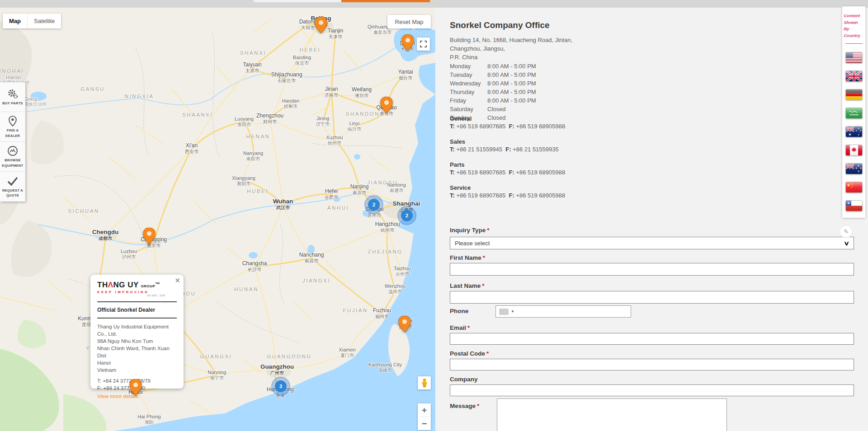 The width and height of the screenshot is (868, 431). What do you see at coordinates (13, 181) in the screenshot?
I see `check-icon` at bounding box center [13, 181].